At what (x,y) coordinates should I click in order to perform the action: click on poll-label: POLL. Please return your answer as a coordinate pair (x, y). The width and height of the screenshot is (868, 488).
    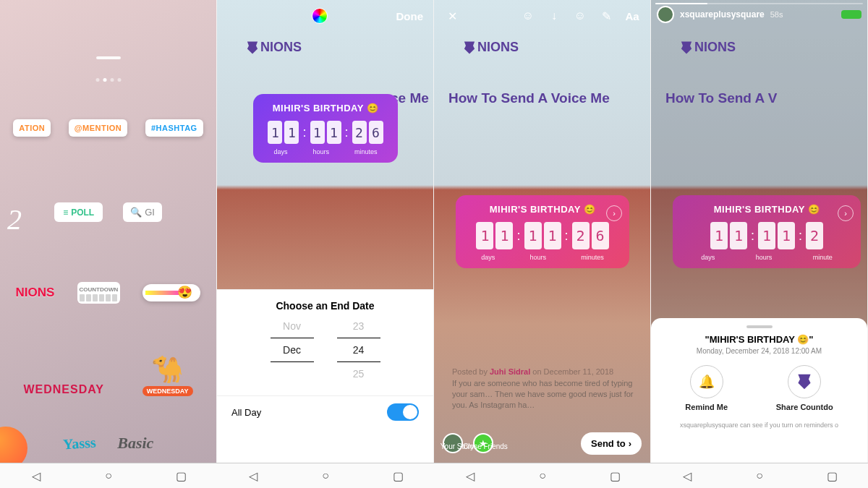
    Looking at the image, I should click on (82, 213).